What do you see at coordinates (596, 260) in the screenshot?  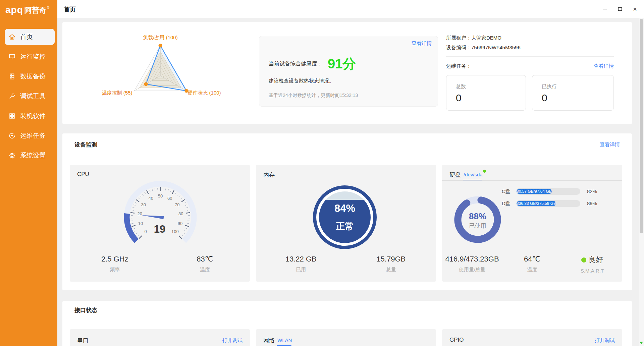 I see `smart-status-text: 良好` at bounding box center [596, 260].